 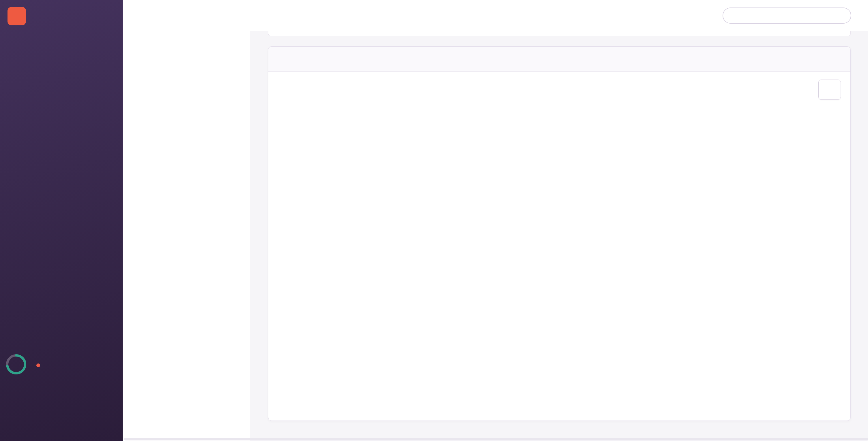 I want to click on panel-footer, so click(x=559, y=90).